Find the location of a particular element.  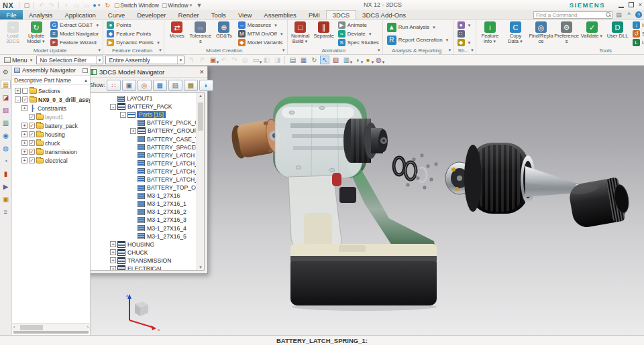

tab-tools: Tools is located at coordinates (219, 15).